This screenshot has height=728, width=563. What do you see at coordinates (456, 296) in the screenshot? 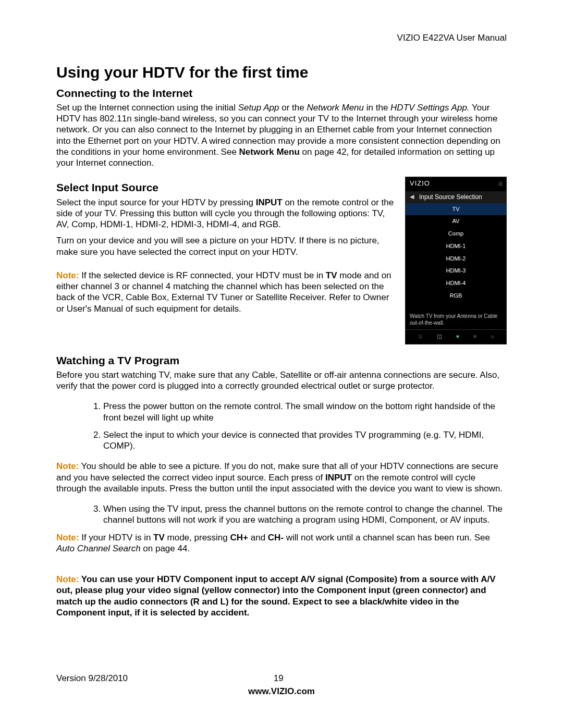
I see `osd-item-rgb: RGB` at bounding box center [456, 296].